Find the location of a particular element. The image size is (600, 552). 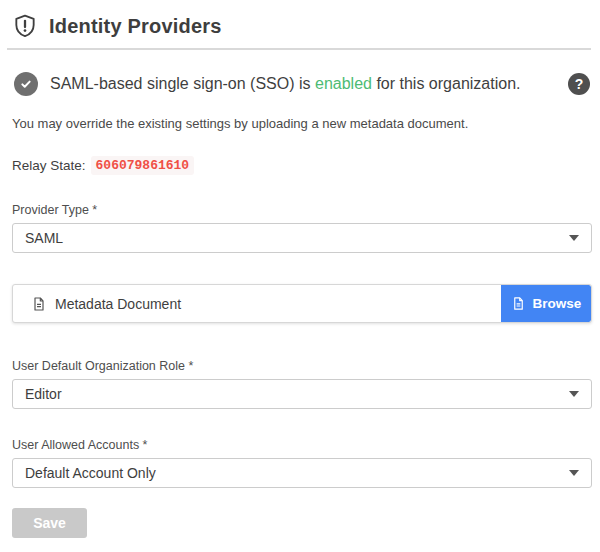

browse-file-icon is located at coordinates (518, 304).